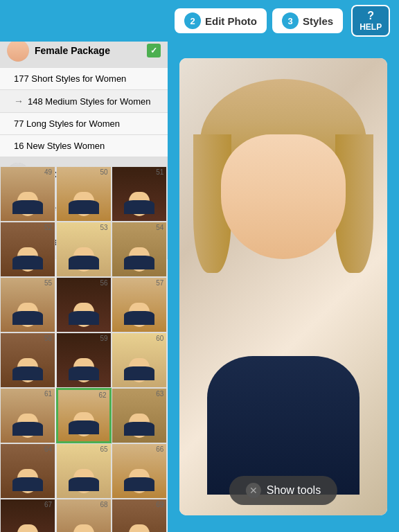  Describe the element at coordinates (84, 79) in the screenshot. I see `sidebar-item-short-styles: 177 Short Styles for Women` at that location.